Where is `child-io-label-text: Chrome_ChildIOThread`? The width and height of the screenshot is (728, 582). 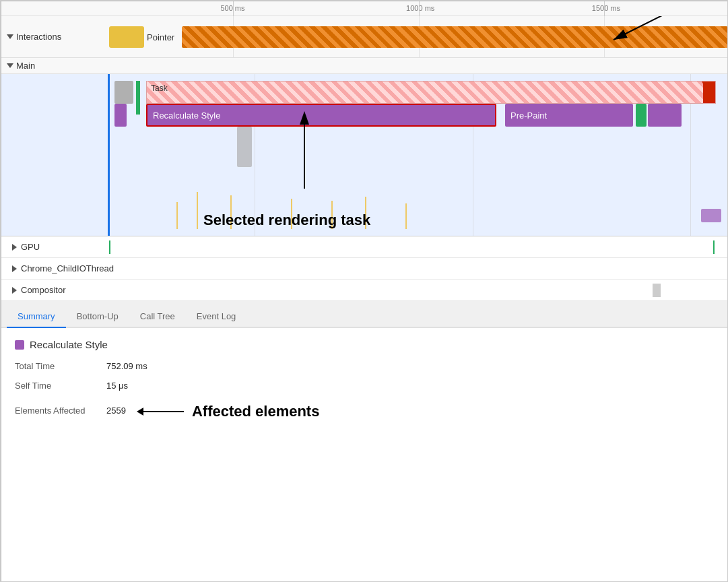
child-io-label-text: Chrome_ChildIOThread is located at coordinates (67, 268).